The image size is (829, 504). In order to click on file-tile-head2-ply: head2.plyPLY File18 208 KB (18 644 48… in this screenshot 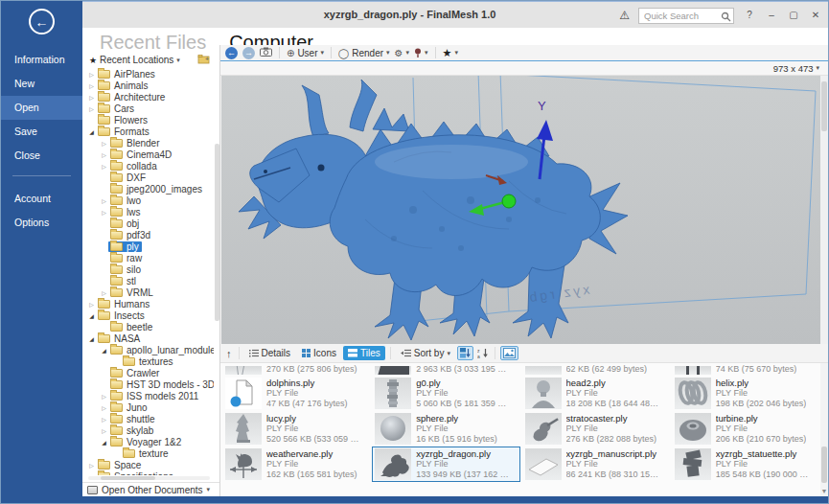, I will do `click(596, 393)`.